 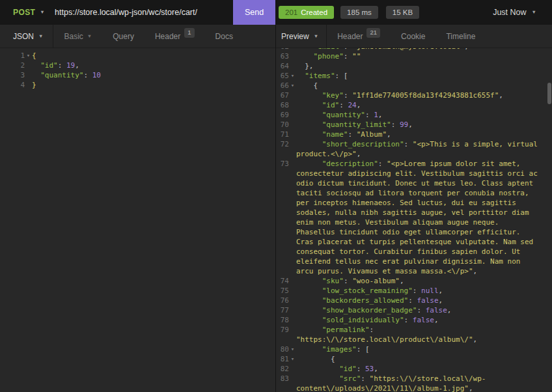 I want to click on tab-request-header: Header 1, so click(x=174, y=36).